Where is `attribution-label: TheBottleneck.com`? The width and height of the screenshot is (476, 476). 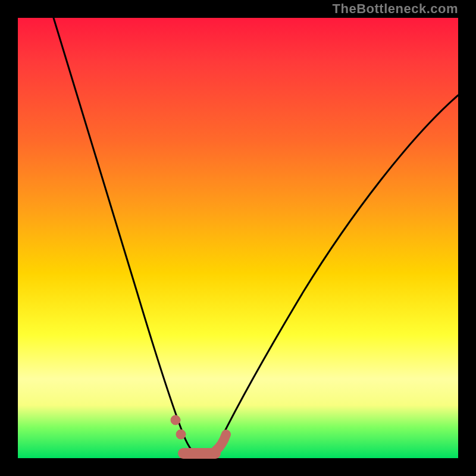
attribution-label: TheBottleneck.com is located at coordinates (395, 9).